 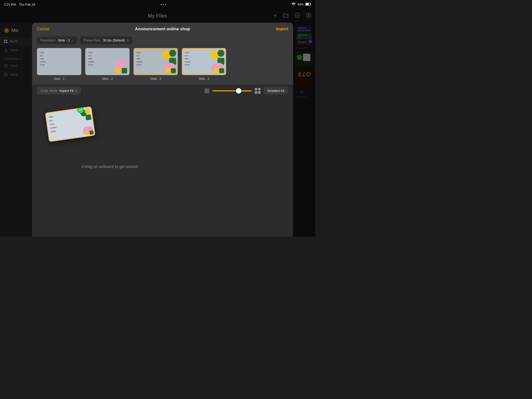 I want to click on slider-thumb, so click(x=239, y=91).